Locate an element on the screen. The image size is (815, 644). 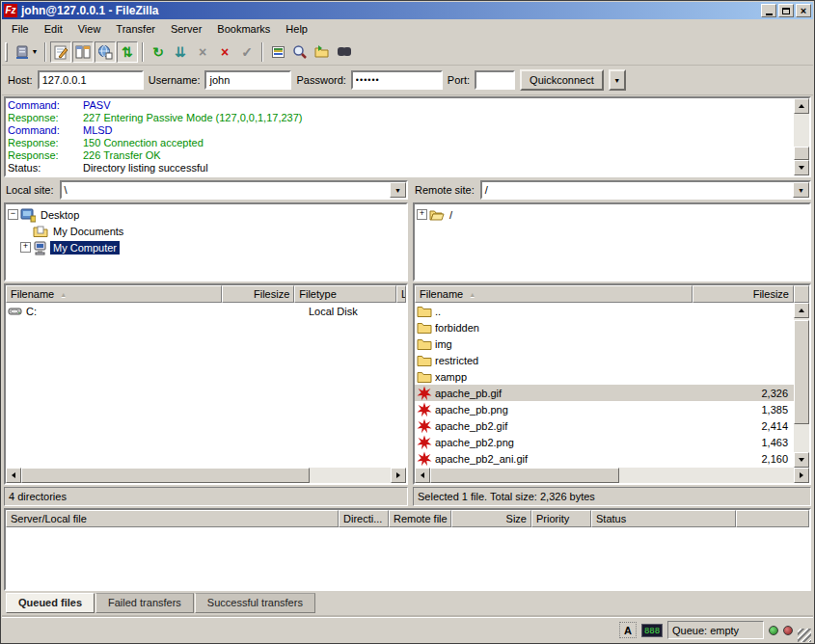
tree-item-desktop: − Desktop is located at coordinates (206, 214).